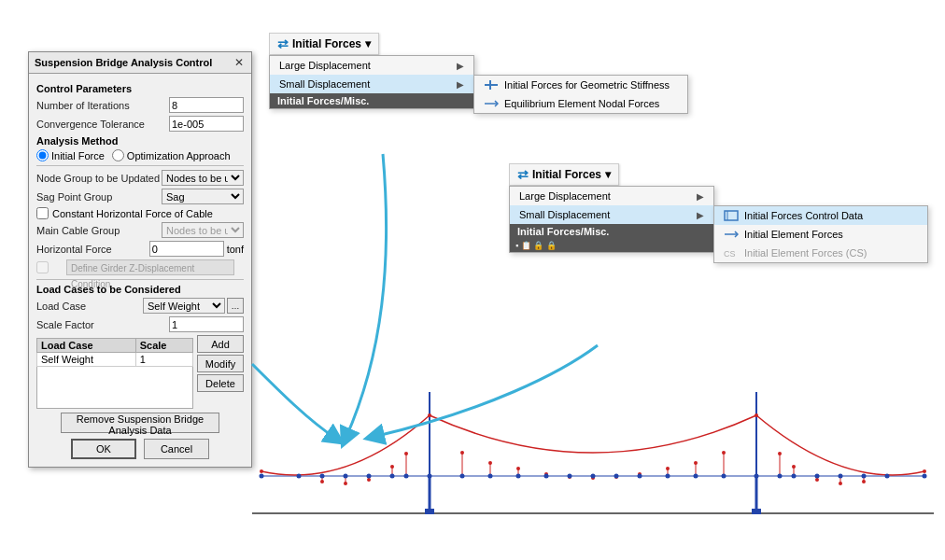 This screenshot has height=560, width=945. What do you see at coordinates (203, 177) in the screenshot?
I see `node-group-select: Nodes to be up` at bounding box center [203, 177].